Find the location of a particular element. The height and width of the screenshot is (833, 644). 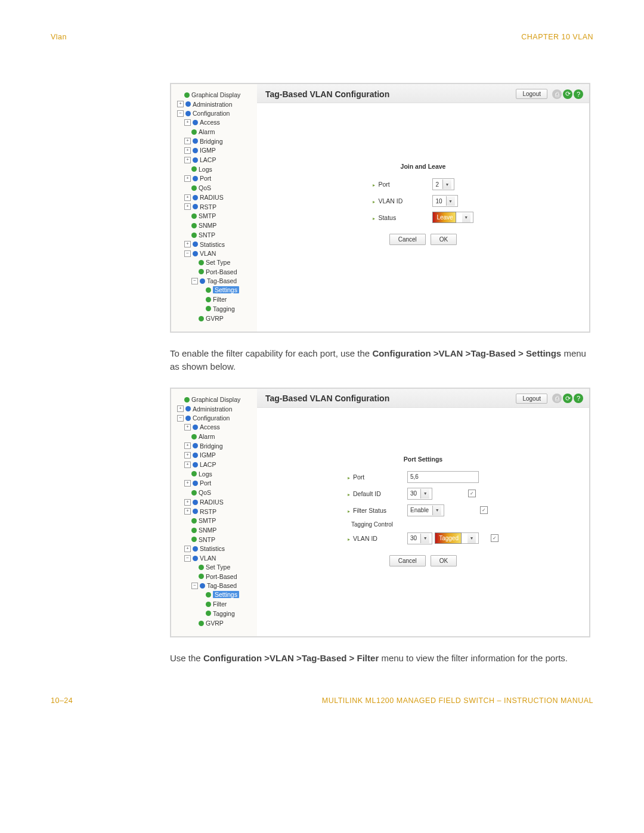

defaultid-select: 30▼ is located at coordinates (420, 494).